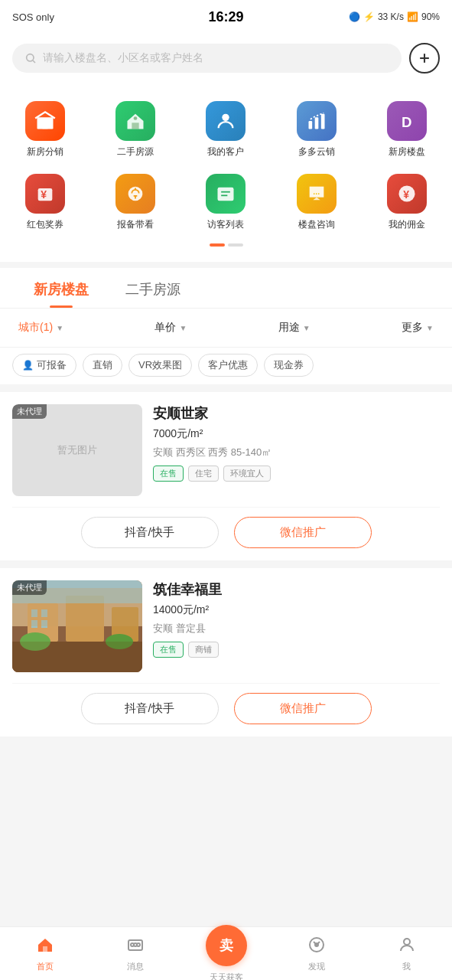 This screenshot has height=980, width=452. What do you see at coordinates (297, 590) in the screenshot?
I see `listing-title-2: 筑佳幸福里` at bounding box center [297, 590].